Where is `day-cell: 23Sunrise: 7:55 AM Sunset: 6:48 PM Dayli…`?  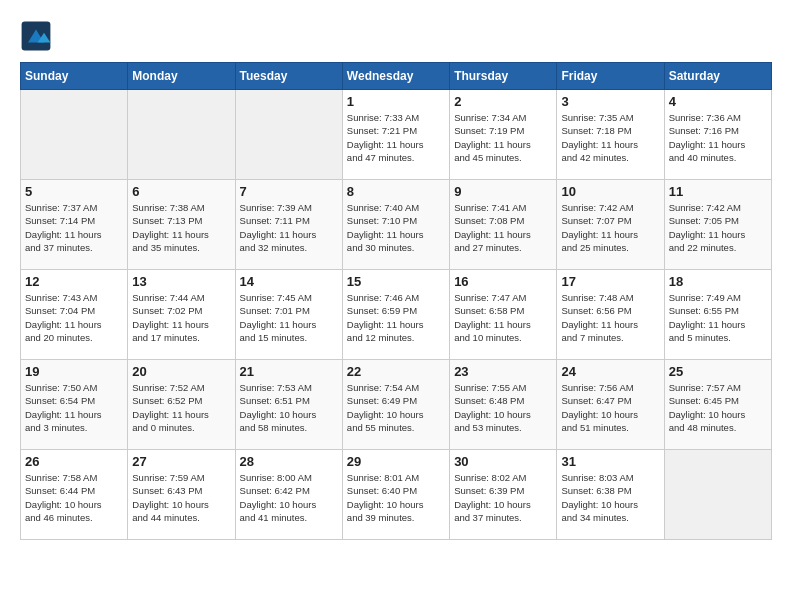
day-cell: 23Sunrise: 7:55 AM Sunset: 6:48 PM Dayli… is located at coordinates (504, 405).